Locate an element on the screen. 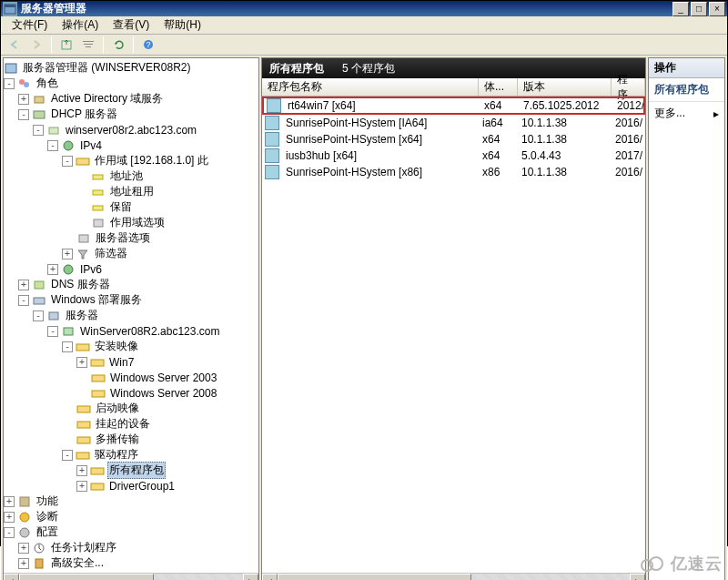 This screenshot has width=728, height=580. list-row: SunrisePoint-HSystem [x64]x6410.1.1.3820… is located at coordinates (453, 139).